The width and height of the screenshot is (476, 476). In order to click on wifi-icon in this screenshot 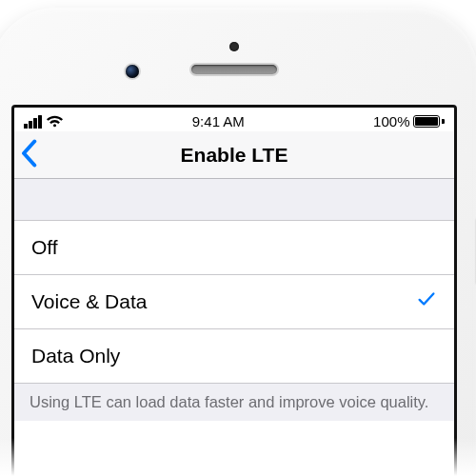, I will do `click(55, 122)`.